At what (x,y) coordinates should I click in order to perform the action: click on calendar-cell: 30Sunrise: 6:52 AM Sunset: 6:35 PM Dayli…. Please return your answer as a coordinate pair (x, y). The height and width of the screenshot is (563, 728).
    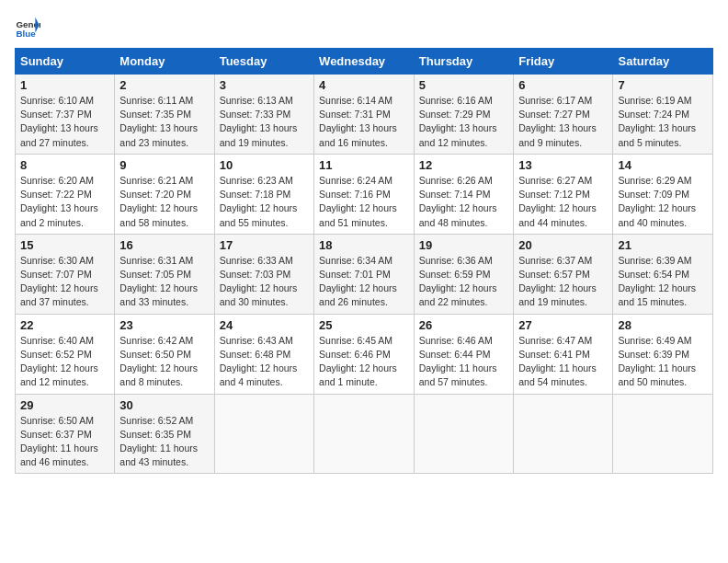
    Looking at the image, I should click on (165, 434).